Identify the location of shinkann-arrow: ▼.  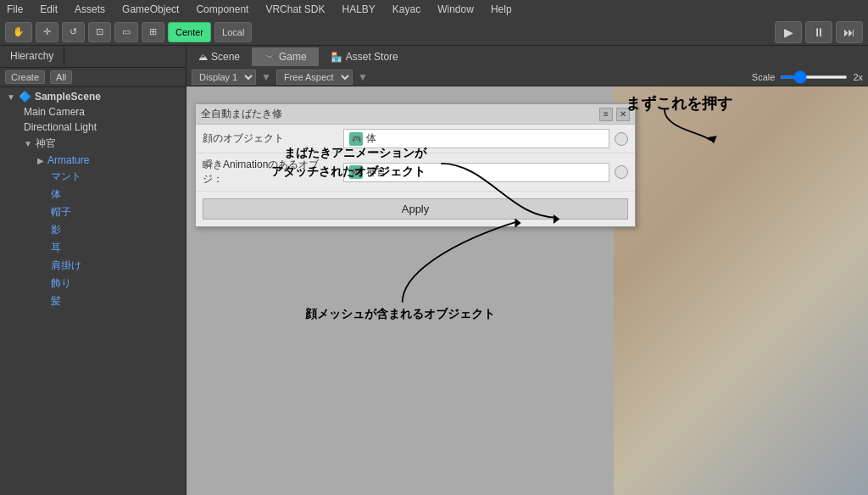
(28, 144).